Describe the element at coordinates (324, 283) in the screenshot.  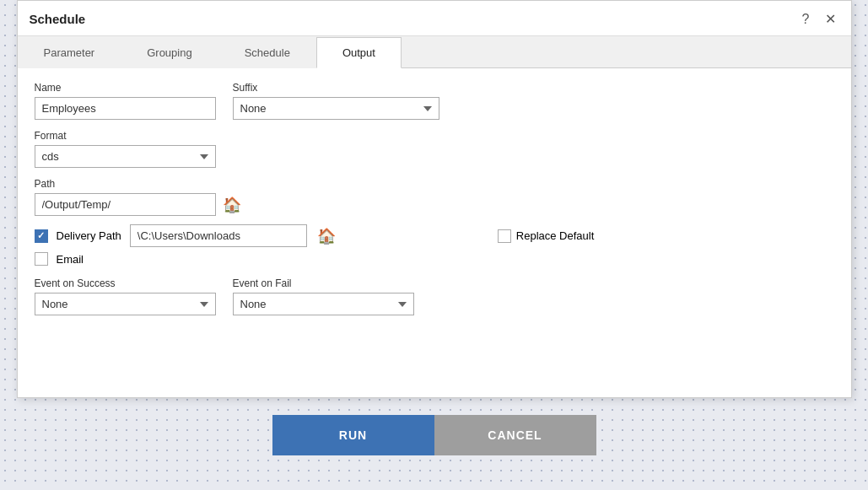
I see `event-fail-label: Event on Fail` at that location.